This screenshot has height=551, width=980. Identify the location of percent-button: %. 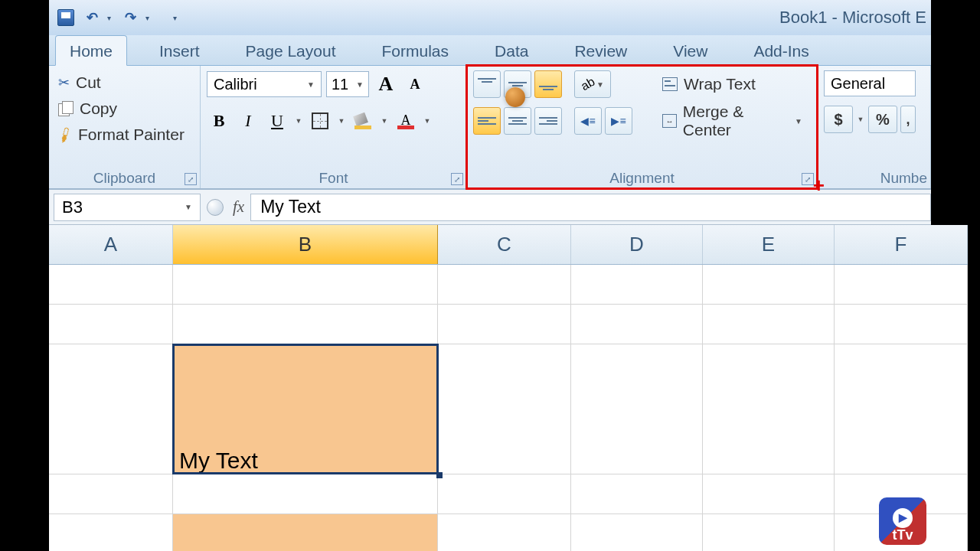
(883, 119).